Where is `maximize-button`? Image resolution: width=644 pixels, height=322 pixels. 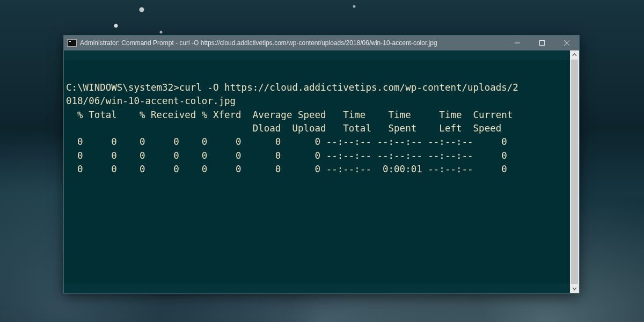 maximize-button is located at coordinates (542, 43).